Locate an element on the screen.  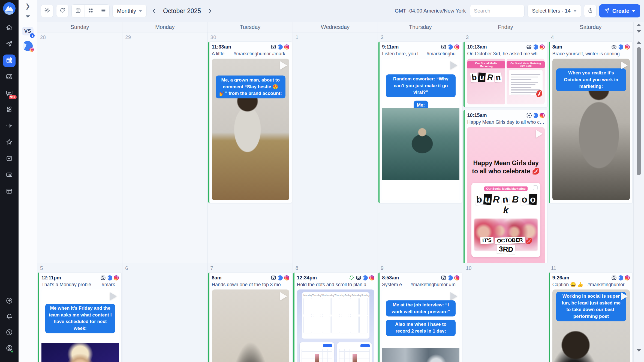
day-cell: 3011:33amA little BTS#marketinghumor #ma… is located at coordinates (250, 148).